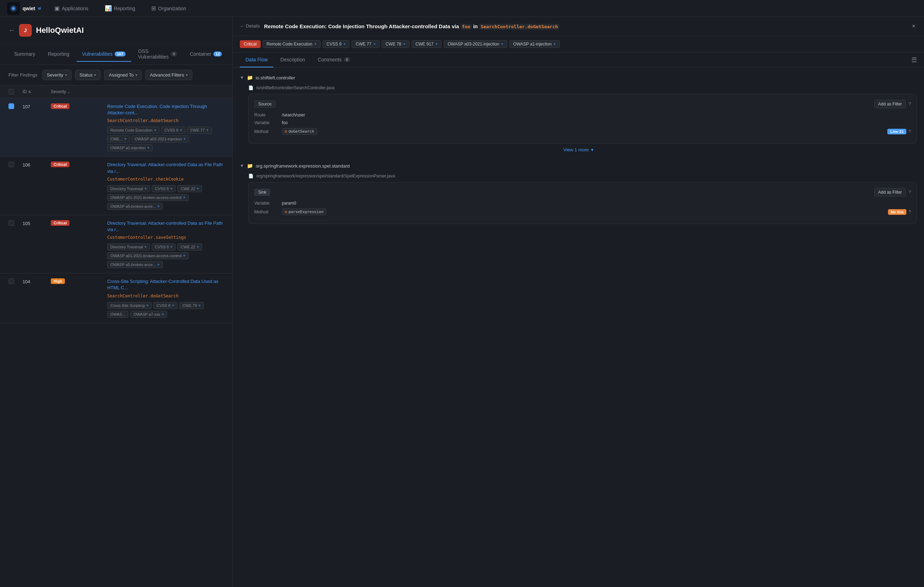 The image size is (924, 587). Describe the element at coordinates (166, 298) in the screenshot. I see `row-content-104: Cross-Site Scripting: Attacker-Controlle…` at that location.